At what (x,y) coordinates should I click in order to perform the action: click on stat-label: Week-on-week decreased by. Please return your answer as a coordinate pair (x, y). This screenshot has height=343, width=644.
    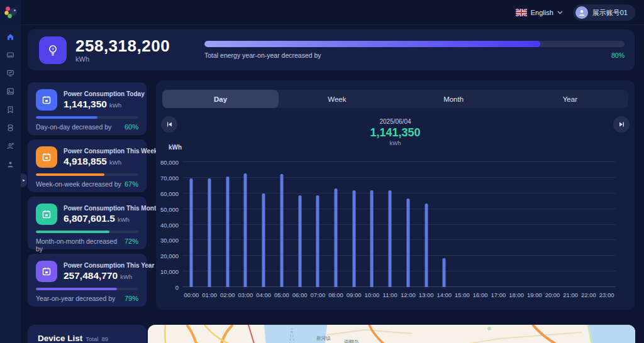
    Looking at the image, I should click on (79, 184).